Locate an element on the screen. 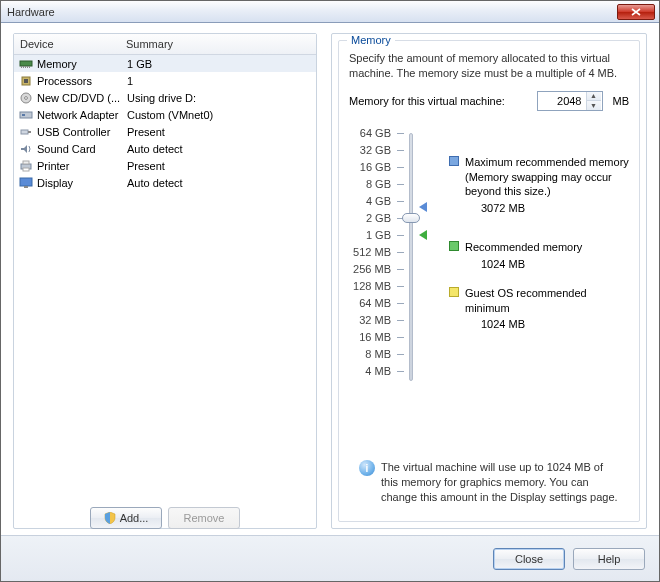  device-row: New CD/DVD (...Using drive D: is located at coordinates (165, 98).